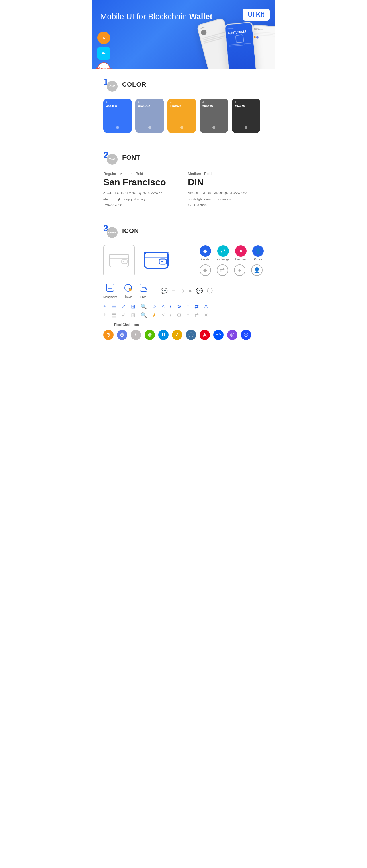 This screenshot has width=367, height=868. What do you see at coordinates (145, 17) in the screenshot?
I see `hero-title-regular: Mobile UI for Blockchain` at bounding box center [145, 17].